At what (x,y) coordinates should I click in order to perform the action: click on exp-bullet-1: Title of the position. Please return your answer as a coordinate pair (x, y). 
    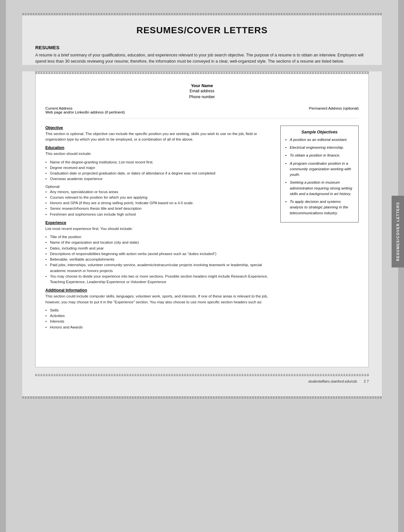
    Looking at the image, I should click on (160, 237).